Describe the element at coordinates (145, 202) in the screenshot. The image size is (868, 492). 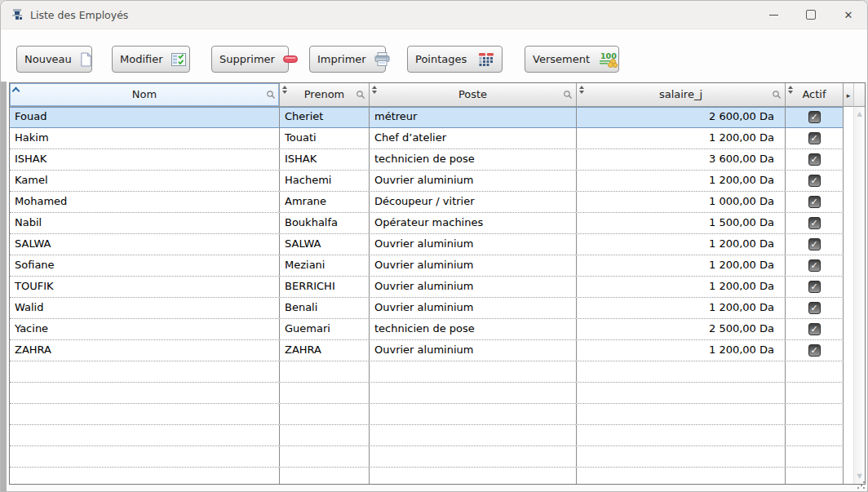
I see `cell-nom: Mohamed` at that location.